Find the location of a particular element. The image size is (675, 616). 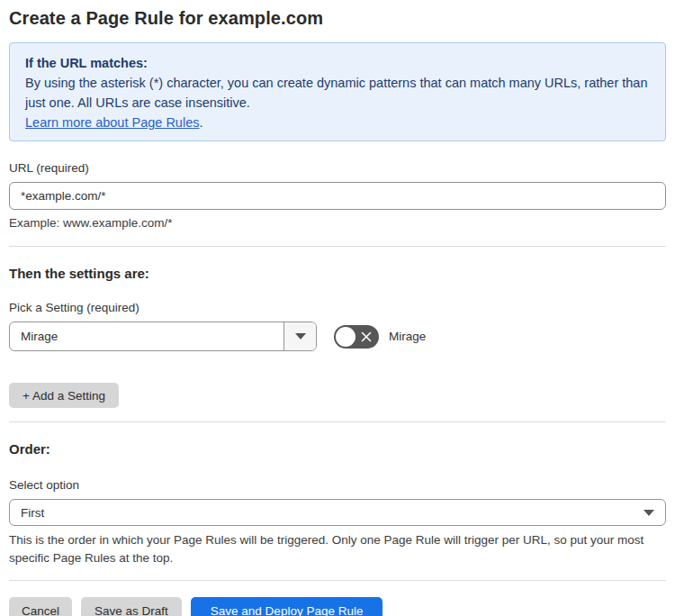

save-deploy-button: Save and Deploy Page Rule is located at coordinates (287, 607).